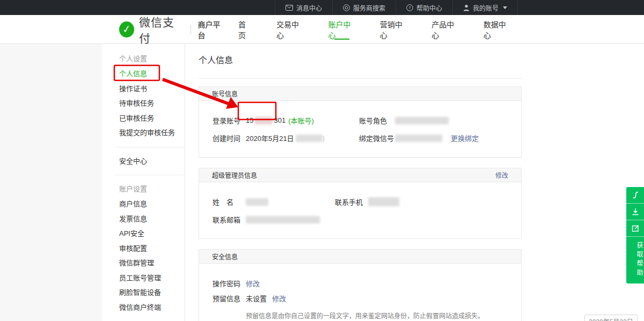 The image size is (644, 321). Describe the element at coordinates (367, 298) in the screenshot. I see `table-row: 预留信息 未设置 修改` at that location.